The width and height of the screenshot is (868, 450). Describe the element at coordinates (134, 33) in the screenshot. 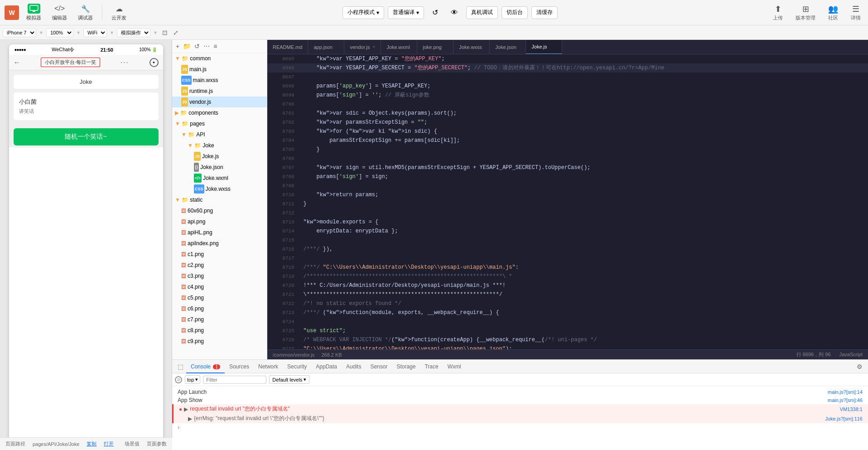

I see `action-selector: 模拟操作` at that location.